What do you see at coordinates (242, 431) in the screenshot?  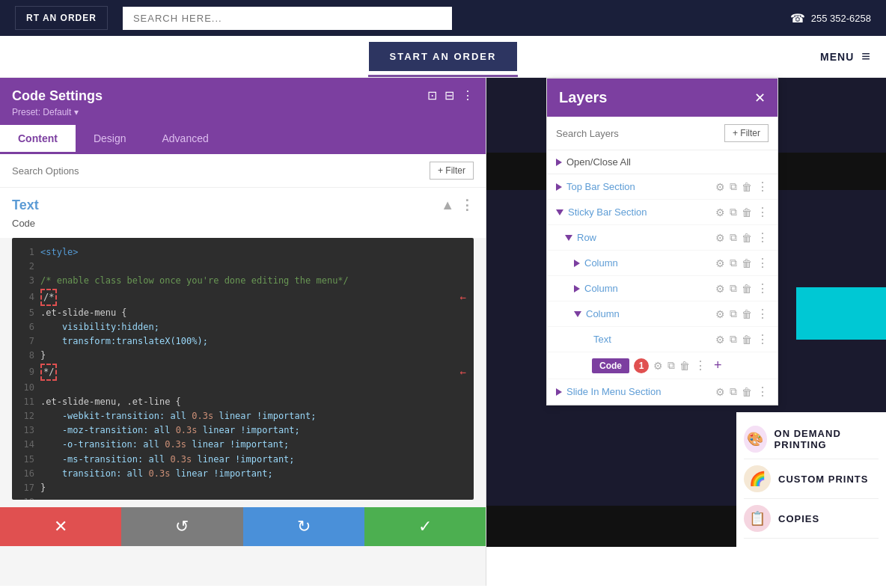 I see `code-line-13: 13 -moz-transition: all 0.3s linear !imp…` at bounding box center [242, 431].